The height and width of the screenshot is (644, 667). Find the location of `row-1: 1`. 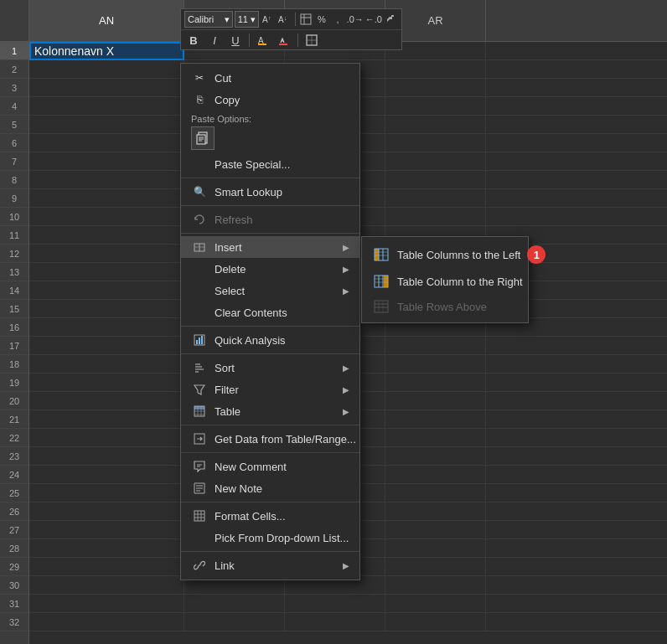

row-1: 1 is located at coordinates (14, 51).